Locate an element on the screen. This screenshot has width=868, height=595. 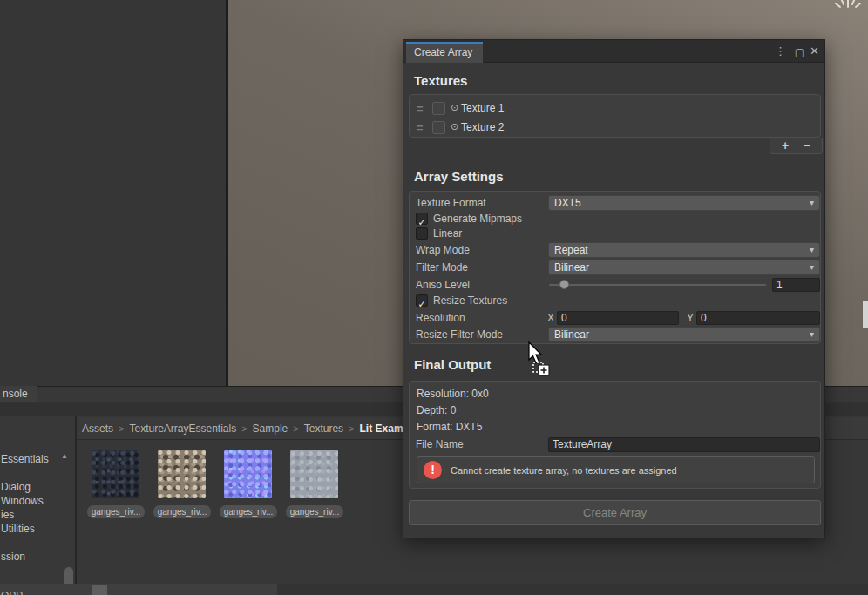
texture-format-dropdown: DXT5 ▾ is located at coordinates (684, 203).